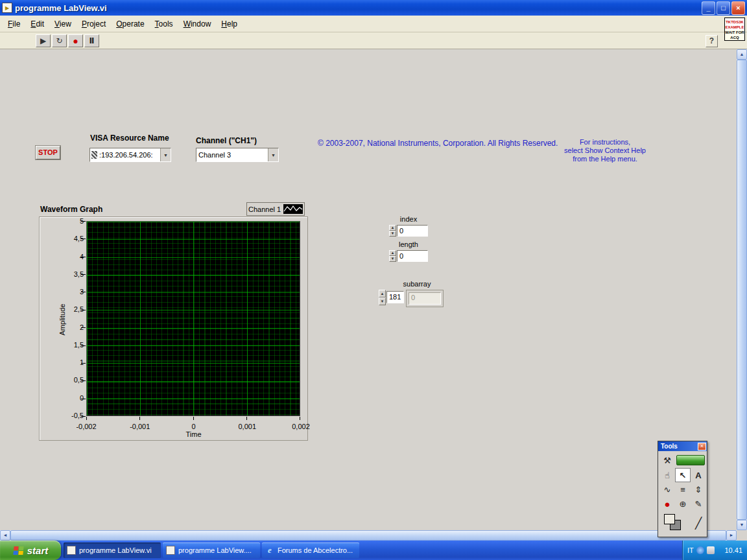 Image resolution: width=747 pixels, height=560 pixels. What do you see at coordinates (311, 550) in the screenshot?
I see `taskbar-task: e Forums de Abcelectro...` at bounding box center [311, 550].